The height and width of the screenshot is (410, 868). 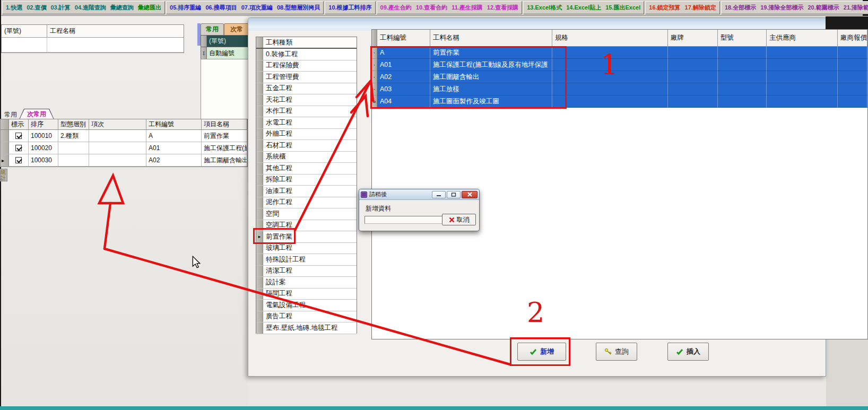 What do you see at coordinates (224, 125) in the screenshot?
I see `column-header: 項目名稱` at bounding box center [224, 125].